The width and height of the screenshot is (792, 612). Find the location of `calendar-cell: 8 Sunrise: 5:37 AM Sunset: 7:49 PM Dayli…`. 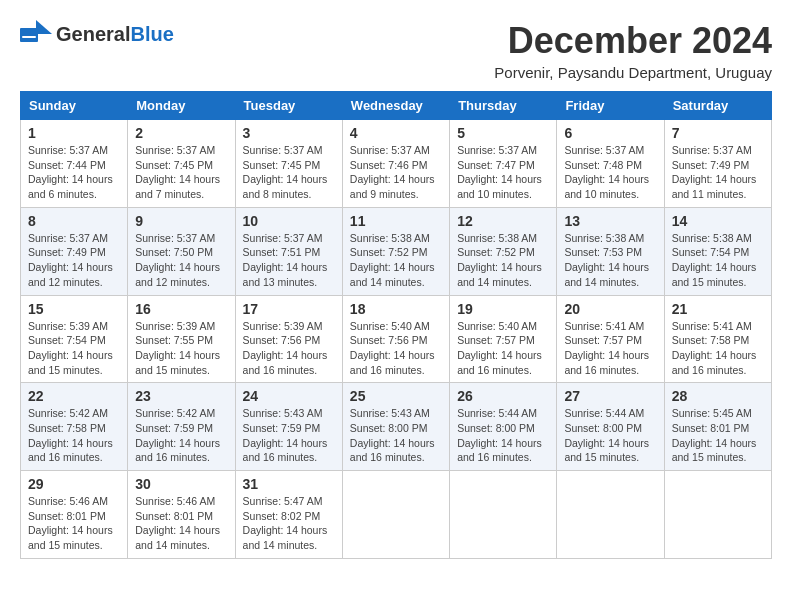

calendar-cell: 8 Sunrise: 5:37 AM Sunset: 7:49 PM Dayli… is located at coordinates (74, 251).